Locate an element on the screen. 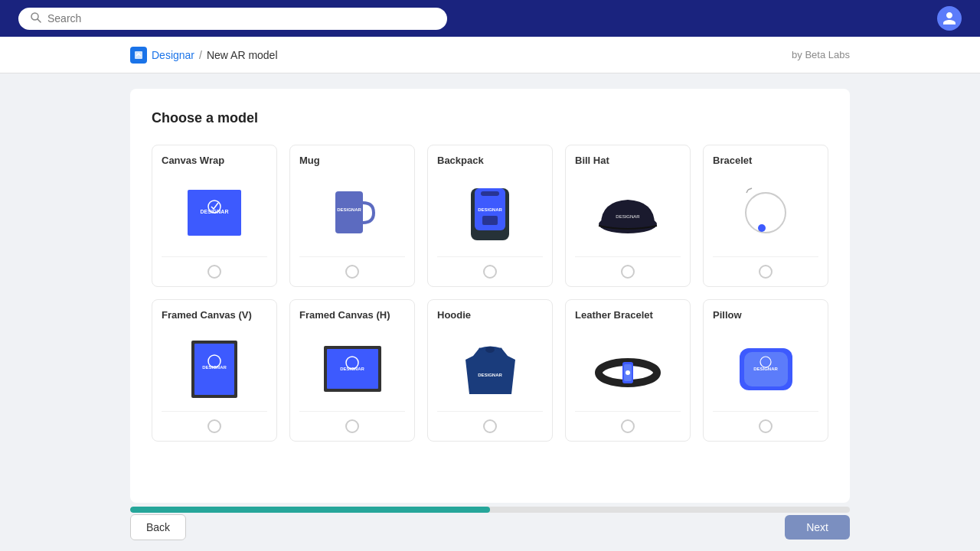 Image resolution: width=980 pixels, height=551 pixels. model-radio-pillow is located at coordinates (766, 426).